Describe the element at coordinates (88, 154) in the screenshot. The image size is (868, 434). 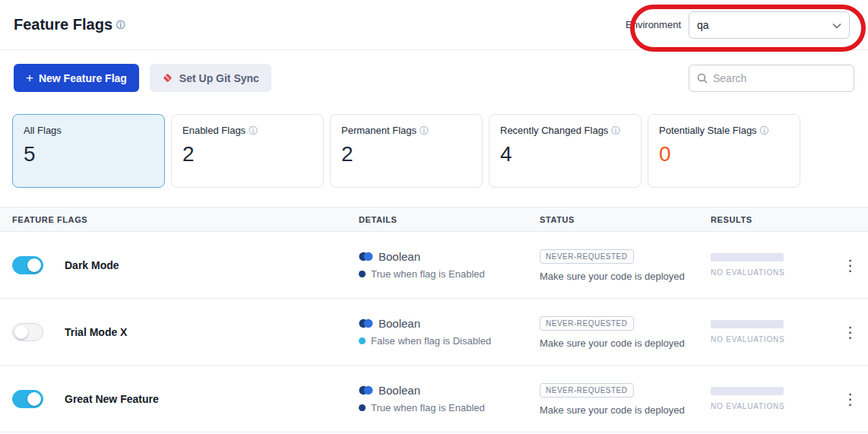
I see `stat-card-value: 5` at that location.